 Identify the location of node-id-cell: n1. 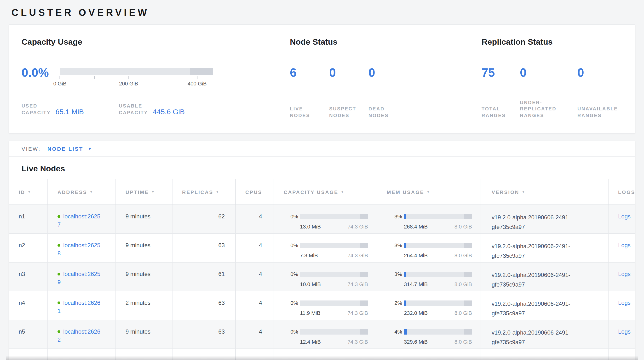
(28, 219).